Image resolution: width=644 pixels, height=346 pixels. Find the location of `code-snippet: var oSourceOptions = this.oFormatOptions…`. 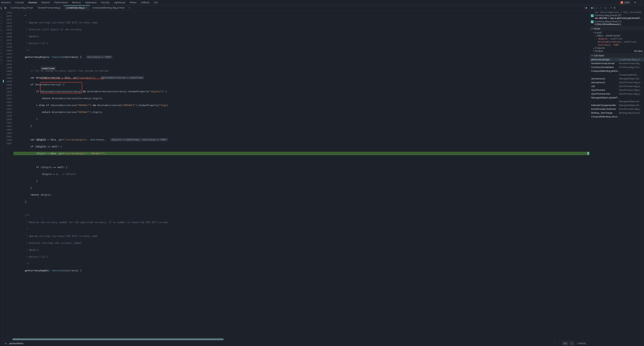

code-snippet: var oSourceOptions = this.oFormatOptions… is located at coordinates (617, 12).